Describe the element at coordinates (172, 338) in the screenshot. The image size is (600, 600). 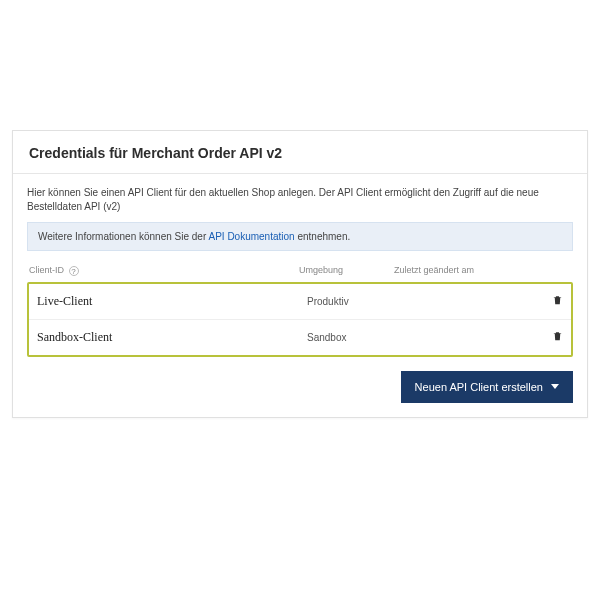
I see `cell-client-id: Sandbox-Client` at that location.